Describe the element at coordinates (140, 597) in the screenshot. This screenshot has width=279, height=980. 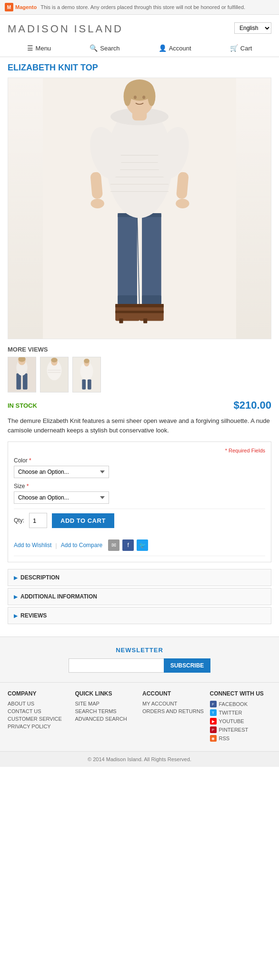
I see `accordion: ▶ DESCRIPTION ▶ ADDITIONAL INFORMATION ▶…` at that location.